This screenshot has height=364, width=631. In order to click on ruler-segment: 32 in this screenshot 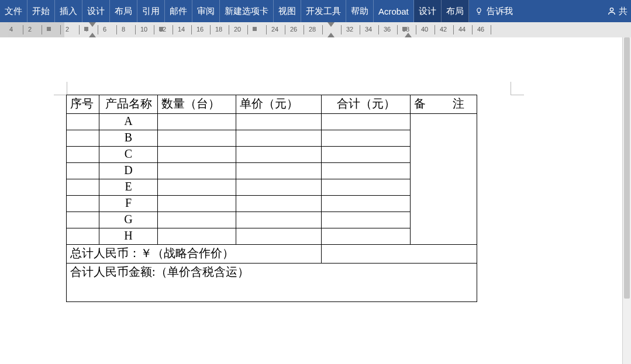, I will do `click(354, 30)`.